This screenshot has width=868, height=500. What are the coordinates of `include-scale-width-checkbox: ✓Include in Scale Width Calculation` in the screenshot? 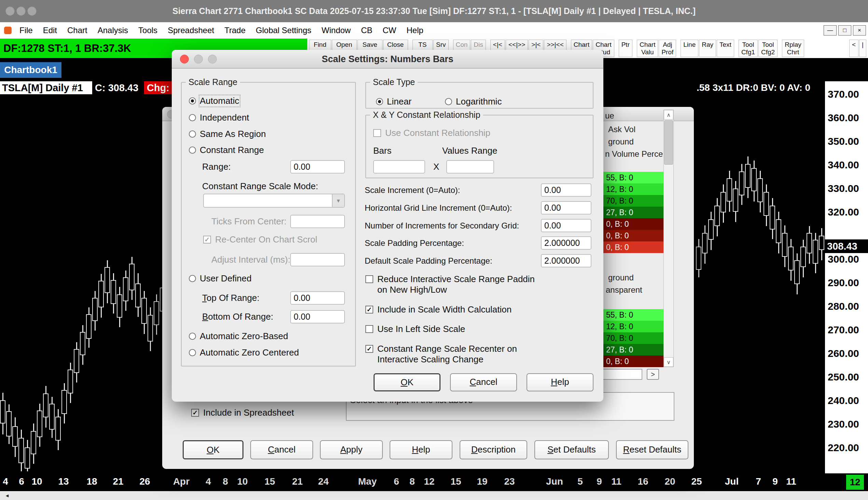 It's located at (438, 310).